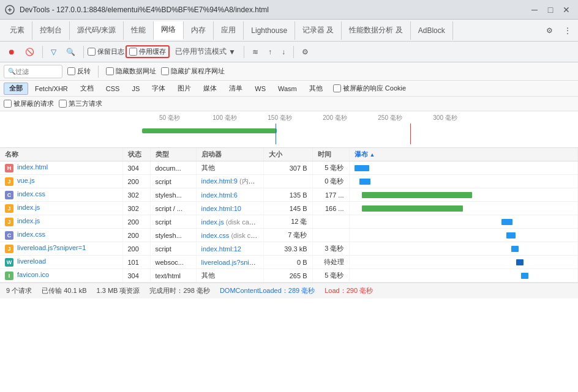 Image resolution: width=578 pixels, height=392 pixels. I want to click on import-button: ↑, so click(270, 52).